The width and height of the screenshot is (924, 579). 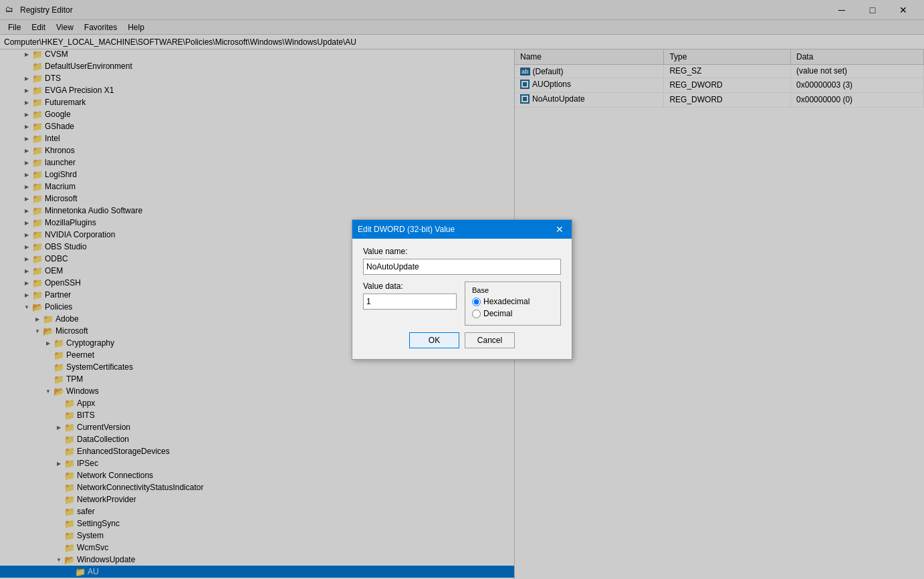 I want to click on edit-dword-dialog: Edit DWORD (32-bit) Value ✕ Value name: …, so click(x=462, y=290).